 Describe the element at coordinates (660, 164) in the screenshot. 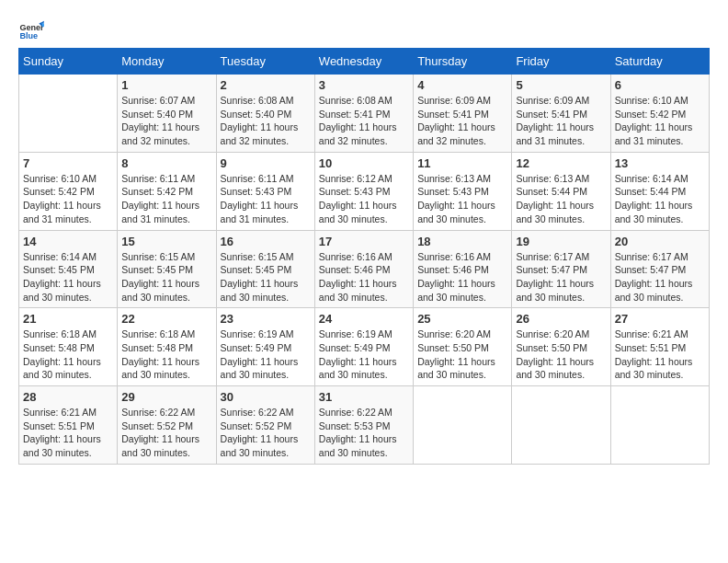

I see `day-number: 13` at that location.